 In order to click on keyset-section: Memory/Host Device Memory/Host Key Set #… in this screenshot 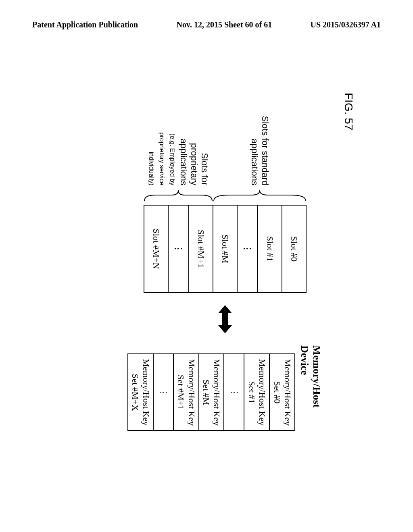, I will do `click(225, 393)`.